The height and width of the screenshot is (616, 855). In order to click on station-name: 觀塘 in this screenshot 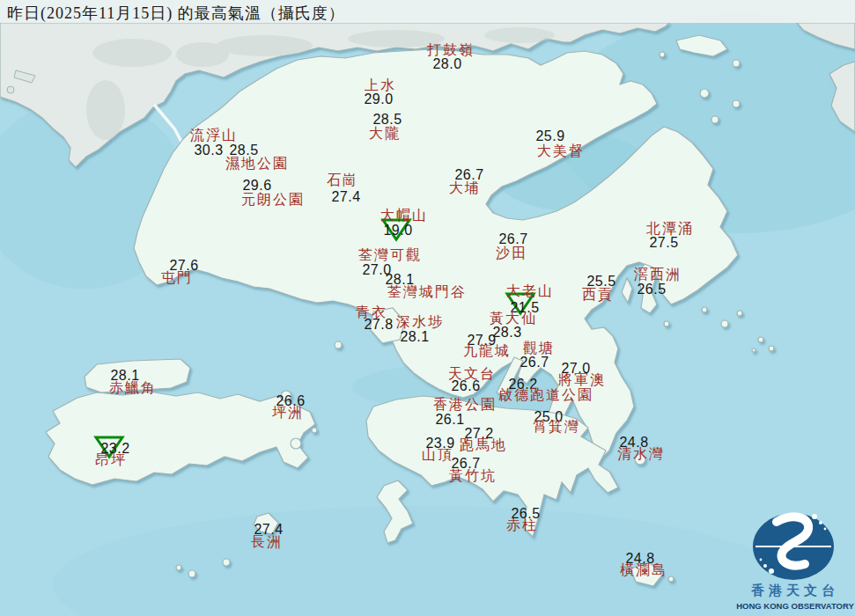, I will do `click(539, 348)`.